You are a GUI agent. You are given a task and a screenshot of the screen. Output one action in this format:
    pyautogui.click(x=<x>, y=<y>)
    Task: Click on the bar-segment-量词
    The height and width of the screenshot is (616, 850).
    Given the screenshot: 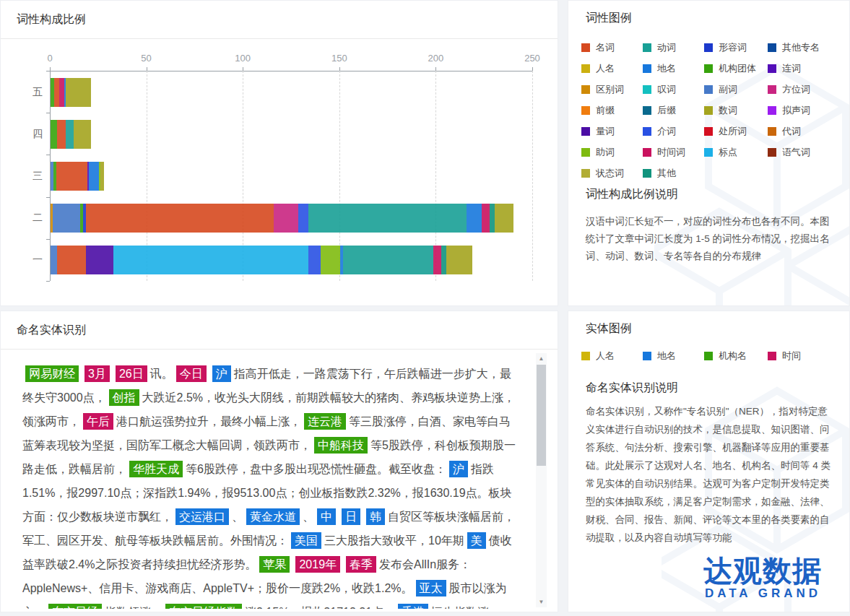 What is the action you would take?
    pyautogui.click(x=100, y=260)
    